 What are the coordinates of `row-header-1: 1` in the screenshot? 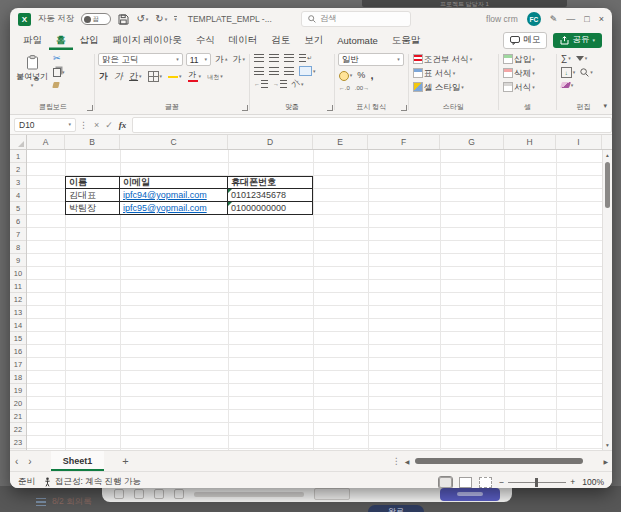 It's located at (18, 156).